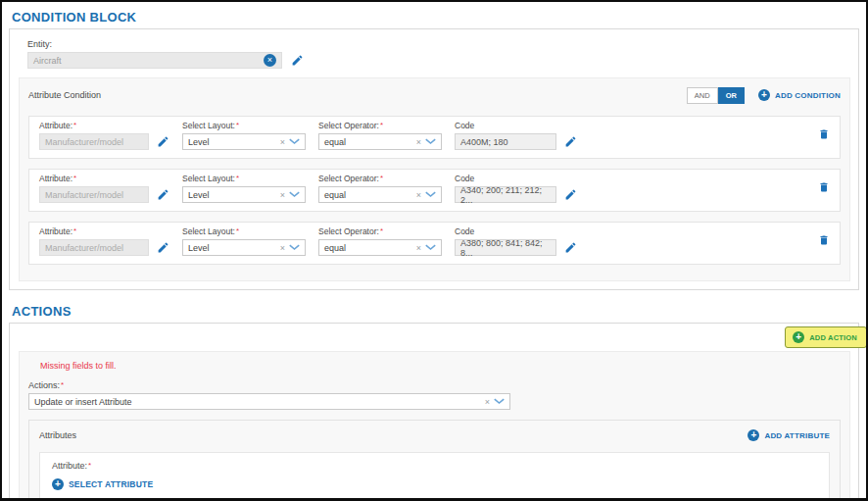 The width and height of the screenshot is (868, 501). I want to click on add-attribute-label: ADD ATTRIBUTE, so click(797, 435).